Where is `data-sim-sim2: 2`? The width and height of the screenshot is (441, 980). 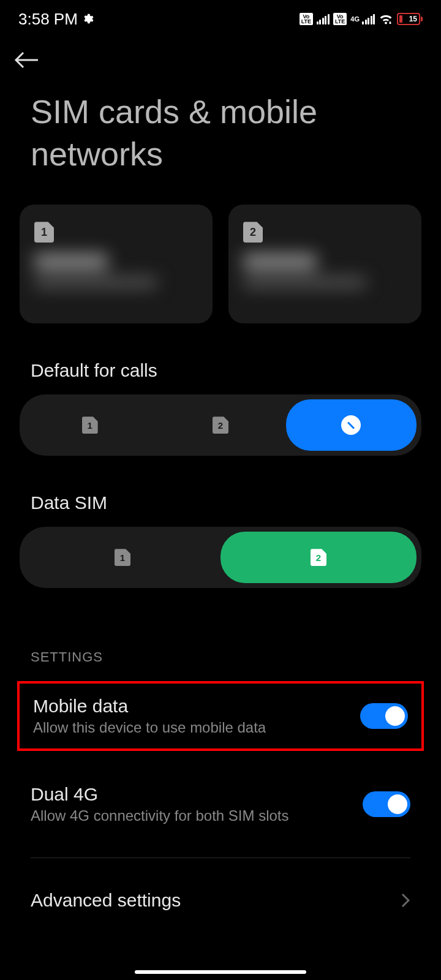 data-sim-sim2: 2 is located at coordinates (318, 557).